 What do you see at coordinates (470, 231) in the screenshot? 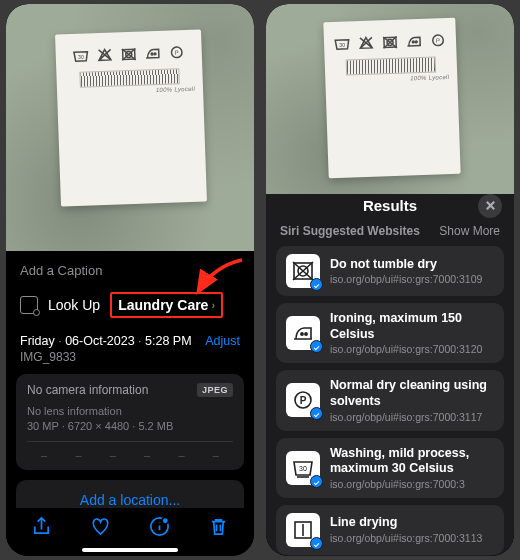
I see `show-more-button: Show More` at bounding box center [470, 231].